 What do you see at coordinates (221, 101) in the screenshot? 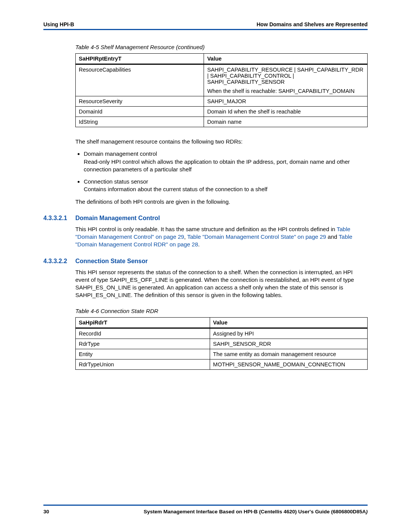
I see `table-row: ResourceSeverity SAHPI_MAJOR` at bounding box center [221, 101].